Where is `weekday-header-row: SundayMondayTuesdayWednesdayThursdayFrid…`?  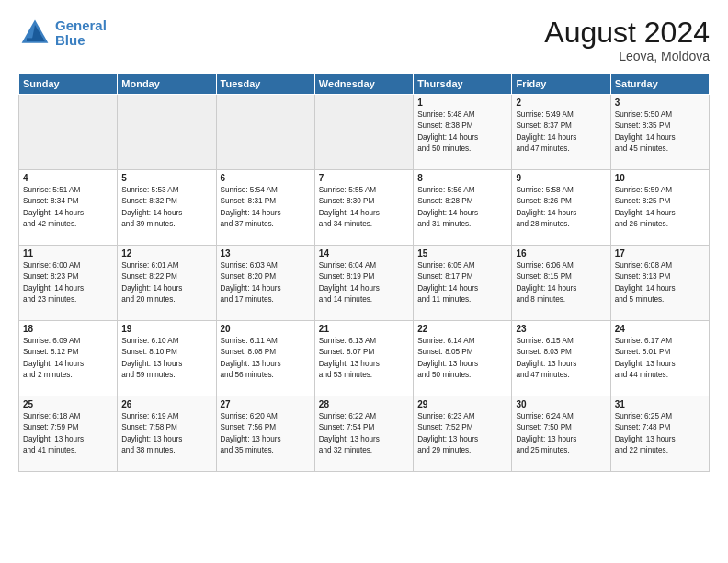 weekday-header-row: SundayMondayTuesdayWednesdayThursdayFrid… is located at coordinates (364, 85).